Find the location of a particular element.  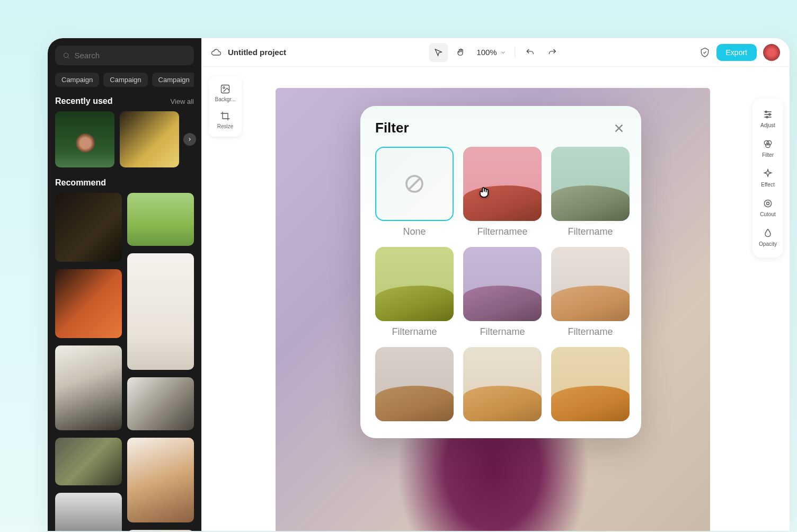

adjust-tool: Adjust is located at coordinates (768, 119).